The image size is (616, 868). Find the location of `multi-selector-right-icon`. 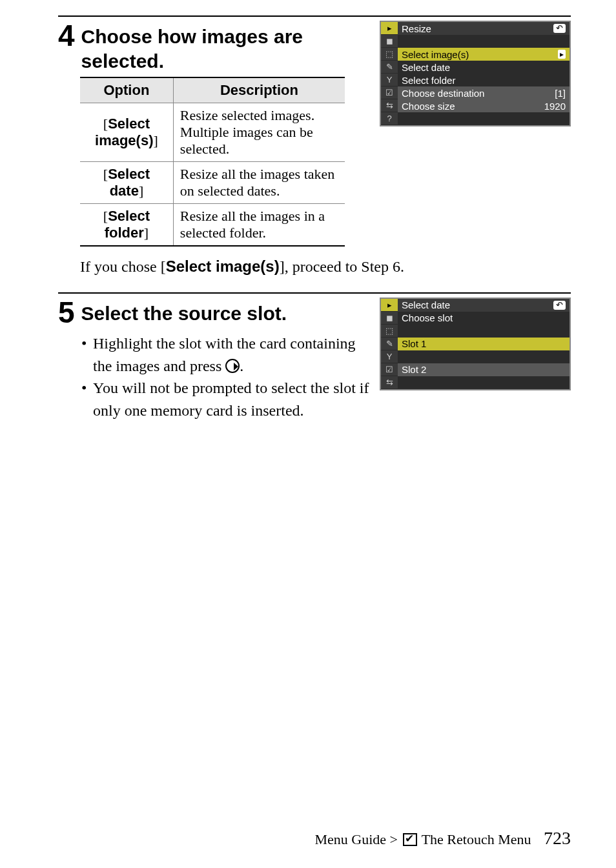

multi-selector-right-icon is located at coordinates (232, 366).